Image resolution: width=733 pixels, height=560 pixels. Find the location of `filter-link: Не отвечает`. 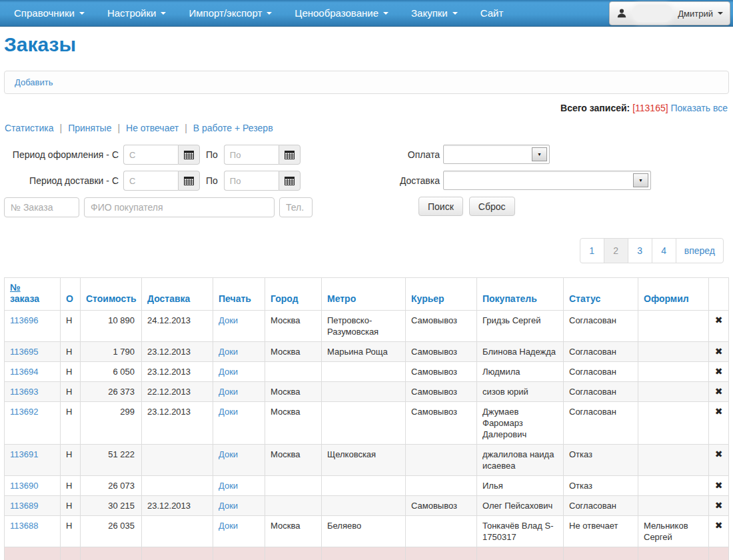

filter-link: Не отвечает is located at coordinates (152, 128).